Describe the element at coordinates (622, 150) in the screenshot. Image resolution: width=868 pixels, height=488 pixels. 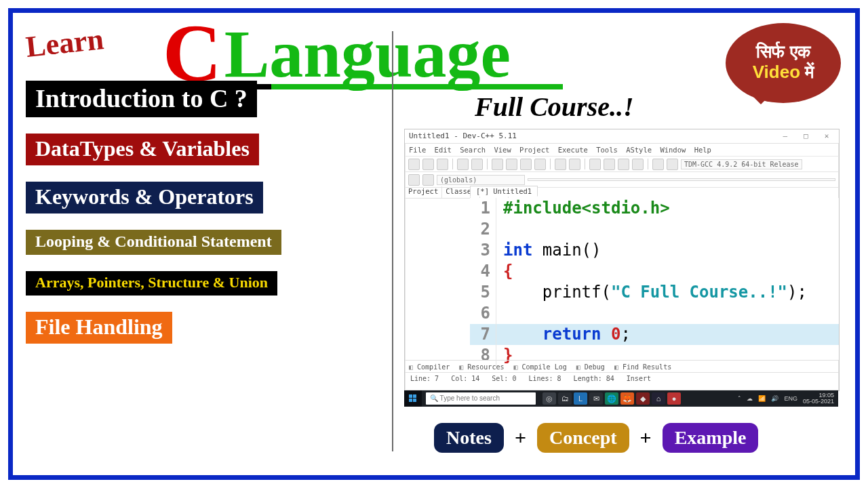
I see `ide-menubar: File Edit Search View Project Execute To…` at that location.